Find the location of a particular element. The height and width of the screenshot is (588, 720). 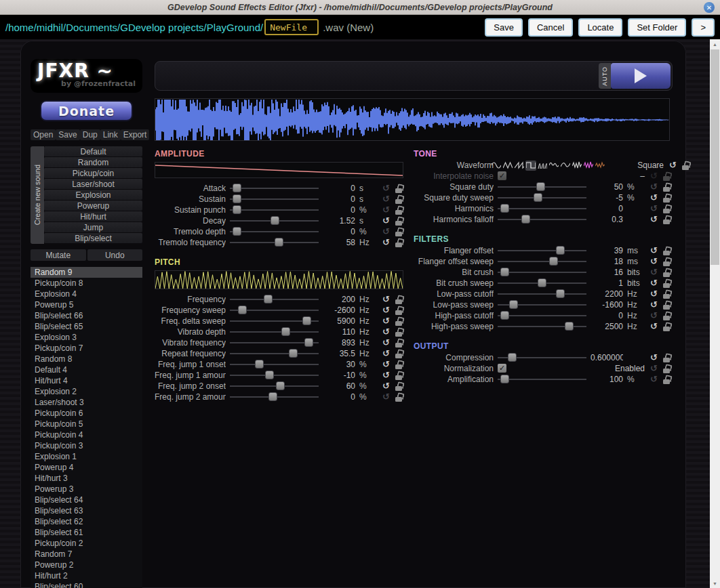

sound-list-item: Random 7 is located at coordinates (87, 554).